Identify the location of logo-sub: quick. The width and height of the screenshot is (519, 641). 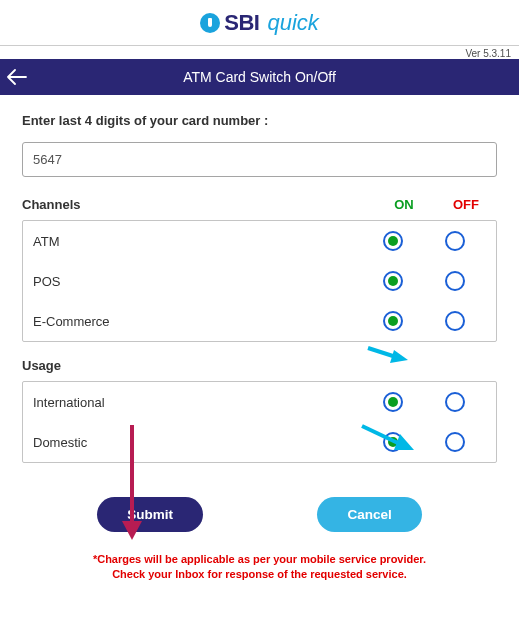
(292, 23).